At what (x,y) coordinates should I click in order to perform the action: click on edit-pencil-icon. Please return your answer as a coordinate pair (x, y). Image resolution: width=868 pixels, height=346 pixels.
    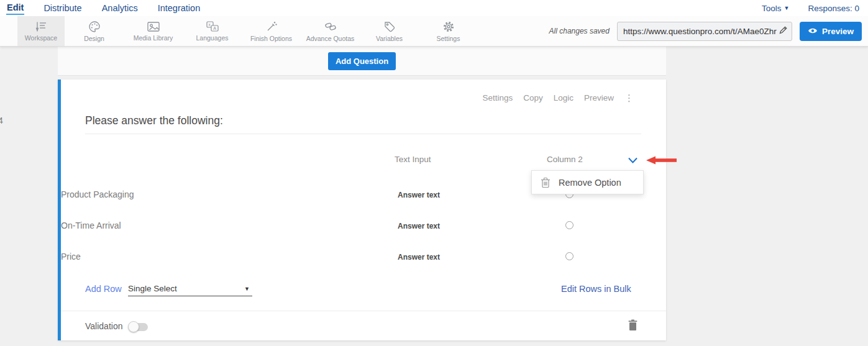
    Looking at the image, I should click on (783, 31).